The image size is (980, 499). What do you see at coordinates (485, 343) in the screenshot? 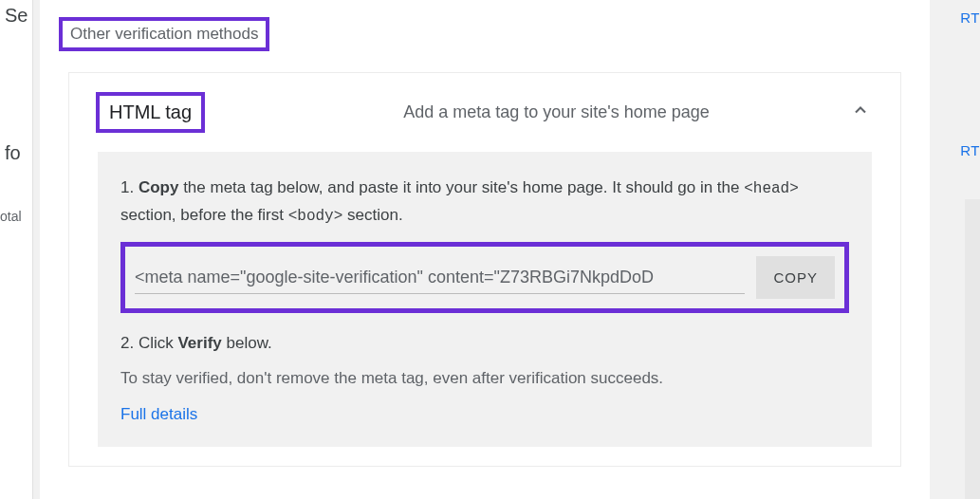
I see `step-2: 2. Click Verify below.` at bounding box center [485, 343].